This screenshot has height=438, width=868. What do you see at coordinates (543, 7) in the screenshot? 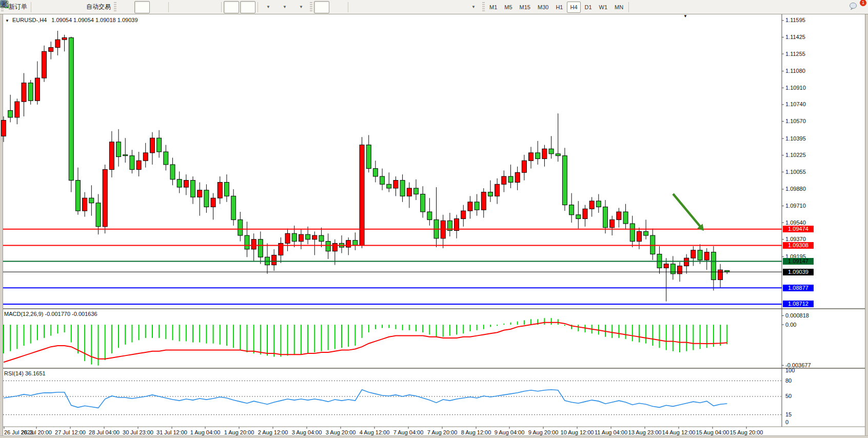
I see `timeframe-button-M30: M30` at bounding box center [543, 7].